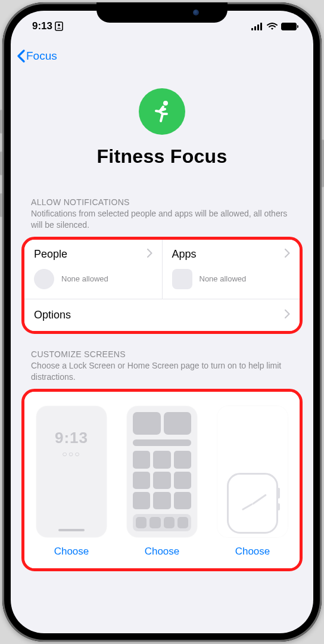 The width and height of the screenshot is (324, 644). I want to click on battery-icon, so click(289, 26).